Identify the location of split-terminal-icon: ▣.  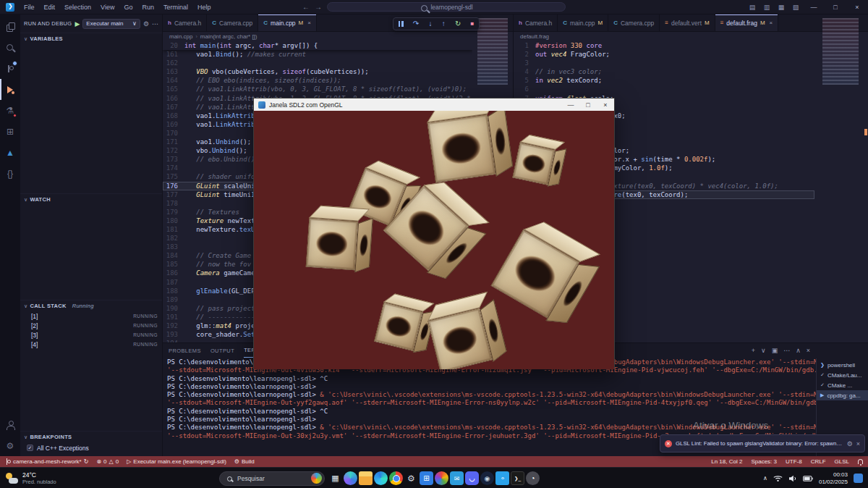
(775, 350).